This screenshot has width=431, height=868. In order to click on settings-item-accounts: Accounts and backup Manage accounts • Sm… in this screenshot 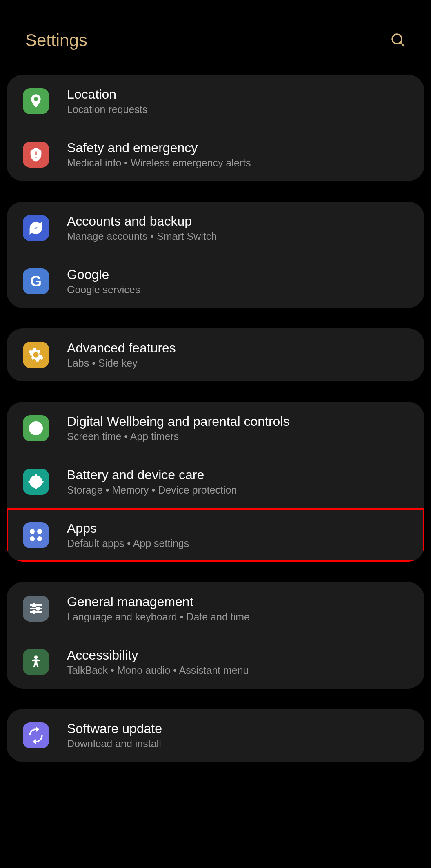, I will do `click(216, 228)`.